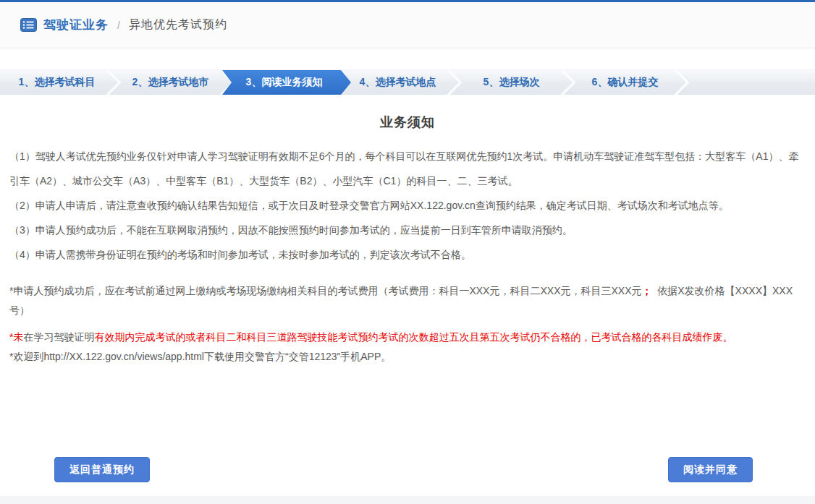 This screenshot has height=504, width=815. What do you see at coordinates (512, 82) in the screenshot?
I see `step-label: 5、选择场次` at bounding box center [512, 82].